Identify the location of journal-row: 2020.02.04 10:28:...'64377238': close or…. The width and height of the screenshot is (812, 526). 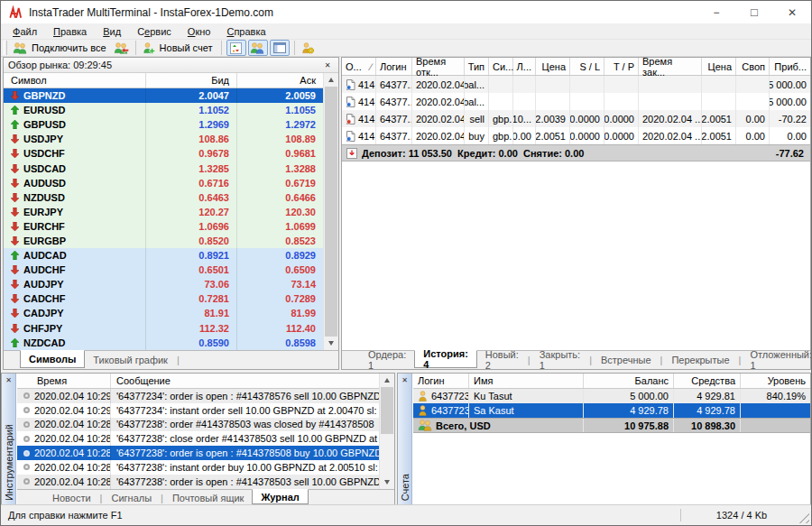
(198, 438).